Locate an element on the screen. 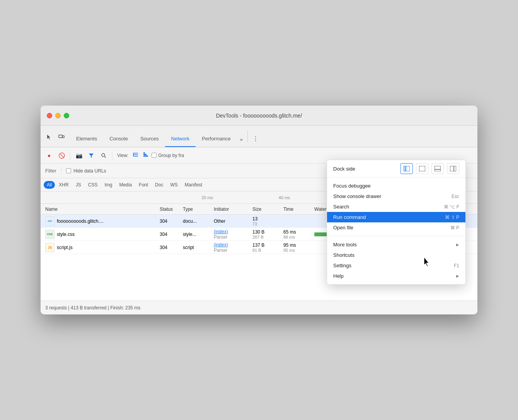  tick-20ms: 20 ms is located at coordinates (207, 198).